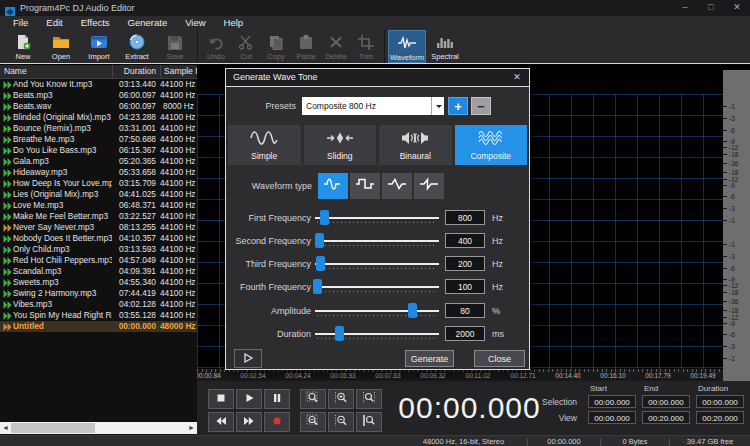  Describe the element at coordinates (98, 272) in the screenshot. I see `playlist-row: Scandal.mp3 04:09.391 44100 Hz` at that location.